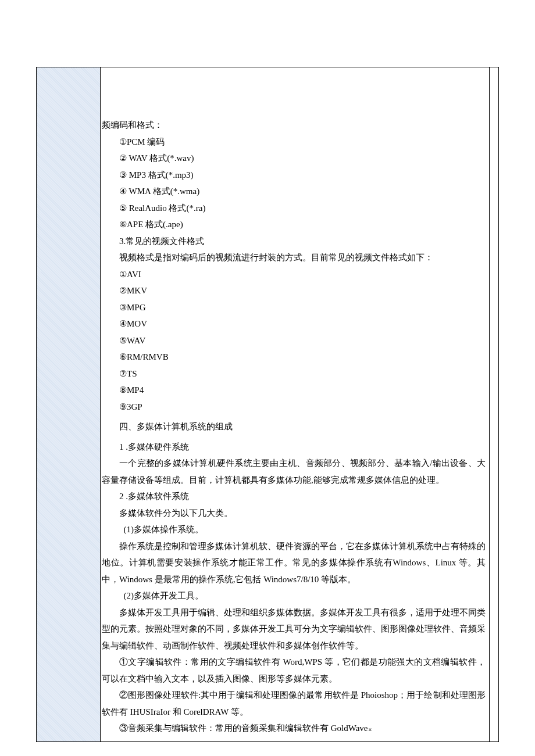  Describe the element at coordinates (294, 208) in the screenshot. I see `audio-format-item: ⑤ RealAudio 格式(*.ra)` at that location.